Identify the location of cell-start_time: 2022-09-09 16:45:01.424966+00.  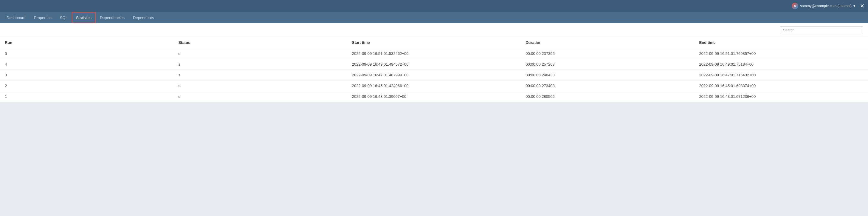
(434, 86).